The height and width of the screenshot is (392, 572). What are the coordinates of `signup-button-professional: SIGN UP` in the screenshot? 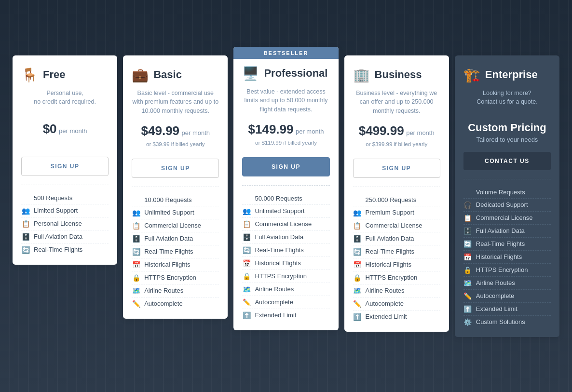 It's located at (286, 167).